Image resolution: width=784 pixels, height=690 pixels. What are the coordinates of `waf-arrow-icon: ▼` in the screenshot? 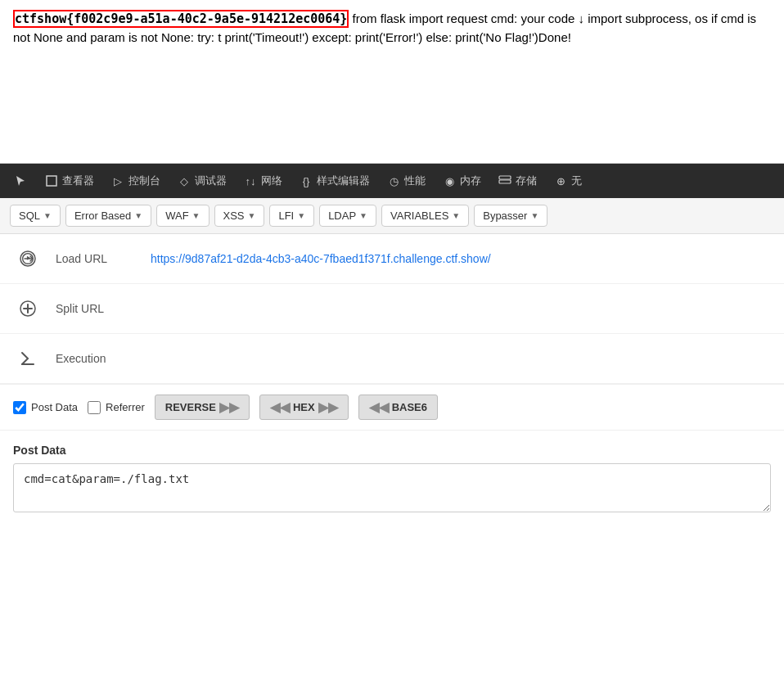 It's located at (196, 216).